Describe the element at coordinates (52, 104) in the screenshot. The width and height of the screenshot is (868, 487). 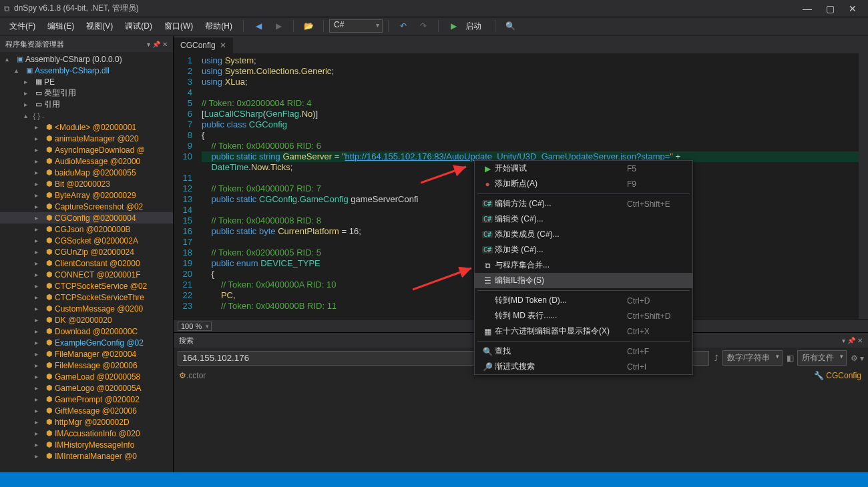
I see `tree-refs: 引用` at that location.